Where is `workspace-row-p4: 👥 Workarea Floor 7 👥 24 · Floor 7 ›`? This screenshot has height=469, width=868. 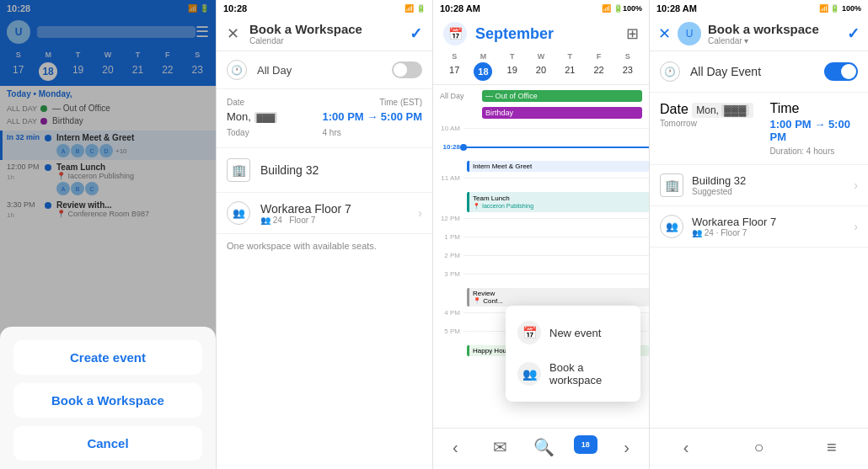
workspace-row-p4: 👥 Workarea Floor 7 👥 24 · Floor 7 › is located at coordinates (758, 227).